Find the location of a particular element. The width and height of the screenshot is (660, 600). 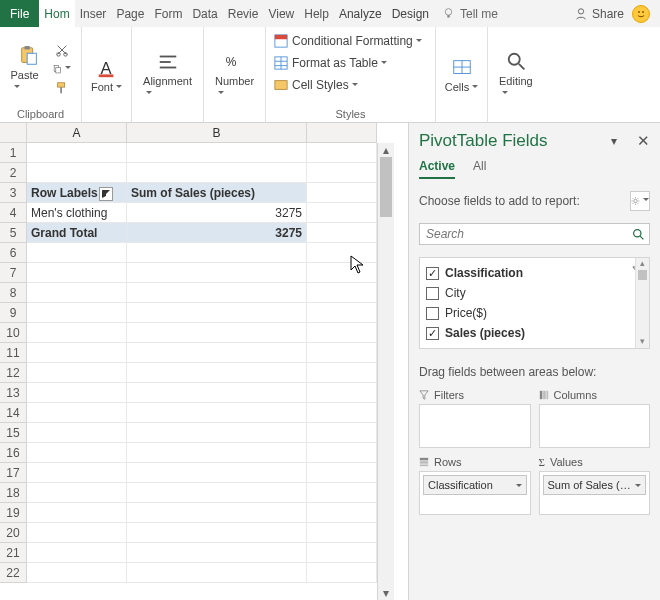

review-tab: Revie is located at coordinates (244, 14).